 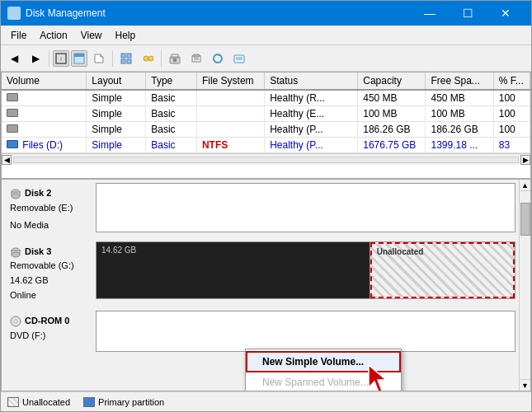 What do you see at coordinates (50, 266) in the screenshot?
I see `disk-3-type: Removable (G:)` at bounding box center [50, 266].